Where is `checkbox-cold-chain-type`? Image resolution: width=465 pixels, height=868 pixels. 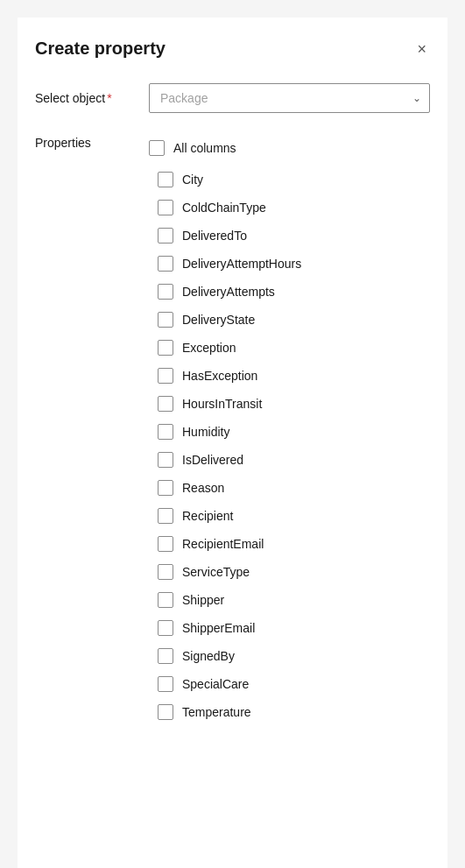 checkbox-cold-chain-type is located at coordinates (166, 208).